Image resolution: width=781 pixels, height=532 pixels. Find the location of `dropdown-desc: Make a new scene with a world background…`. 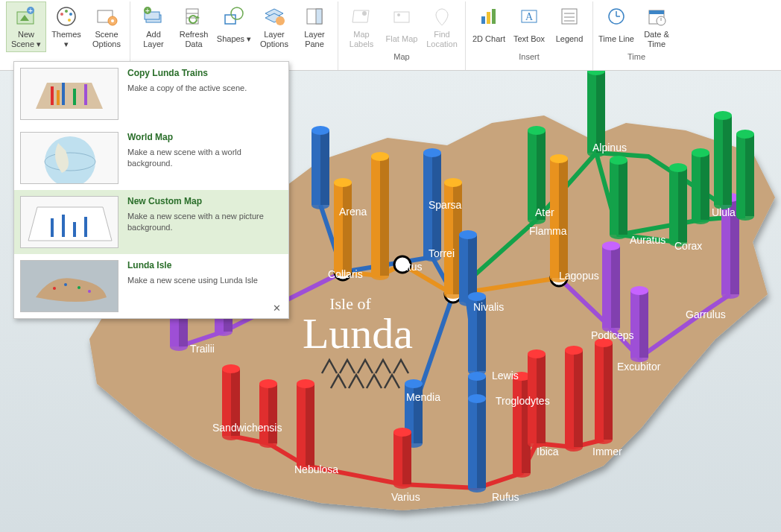

dropdown-desc: Make a new scene with a world background… is located at coordinates (205, 158).